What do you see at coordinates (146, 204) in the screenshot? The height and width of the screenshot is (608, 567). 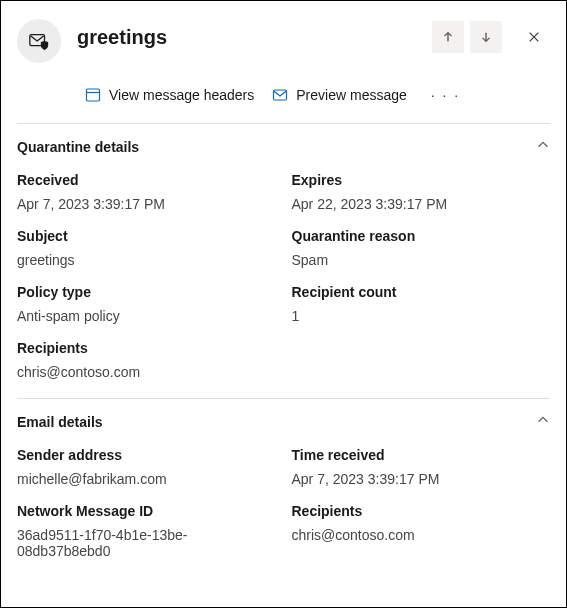 I see `received-value: Apr 7, 2023 3:39:17 PM` at bounding box center [146, 204].